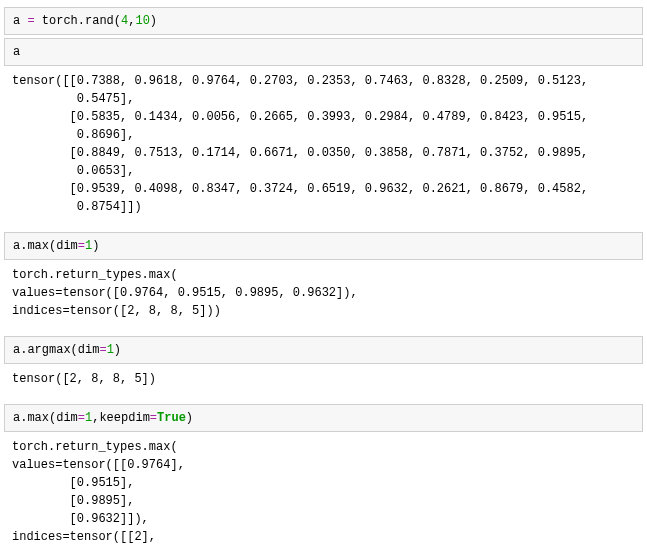  Describe the element at coordinates (324, 246) in the screenshot. I see `input-cell-3: a.max(dim=1)` at that location.